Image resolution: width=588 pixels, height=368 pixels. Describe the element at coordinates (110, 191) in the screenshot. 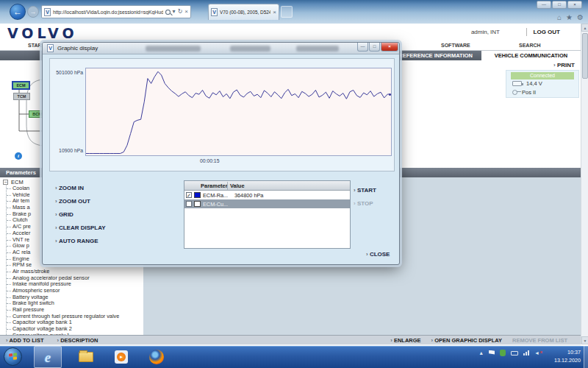

I see `graph-control-button: ZOOM IN` at that location.